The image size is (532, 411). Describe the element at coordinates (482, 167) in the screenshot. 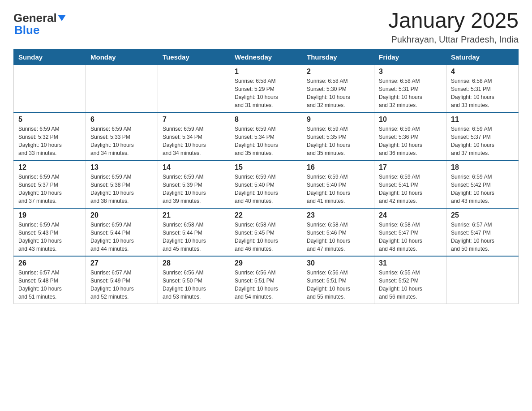

I see `day-number: 18` at that location.